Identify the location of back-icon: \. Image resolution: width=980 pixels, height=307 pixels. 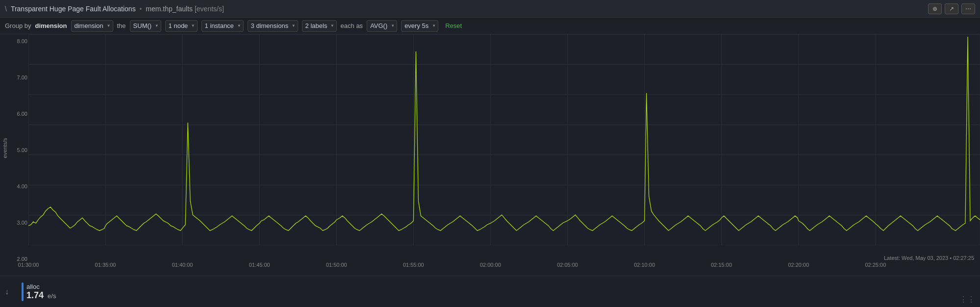
(6, 9).